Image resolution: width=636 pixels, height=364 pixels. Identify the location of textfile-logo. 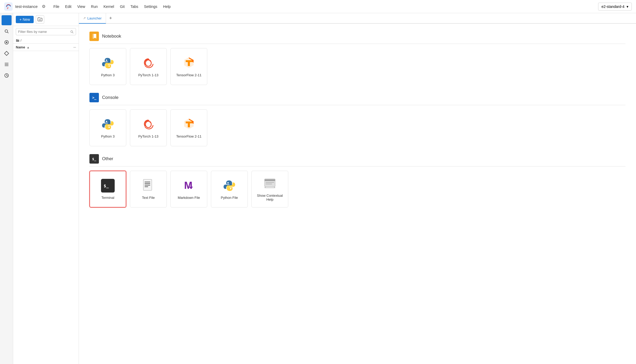
(148, 186).